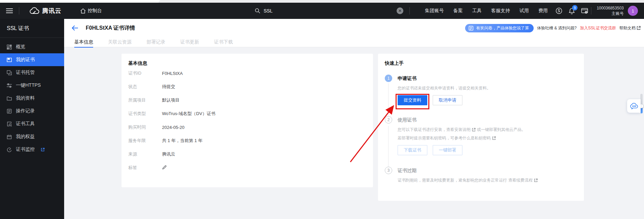 The width and height of the screenshot is (644, 219). Describe the element at coordinates (52, 11) in the screenshot. I see `brand-text: 腾讯云` at that location.